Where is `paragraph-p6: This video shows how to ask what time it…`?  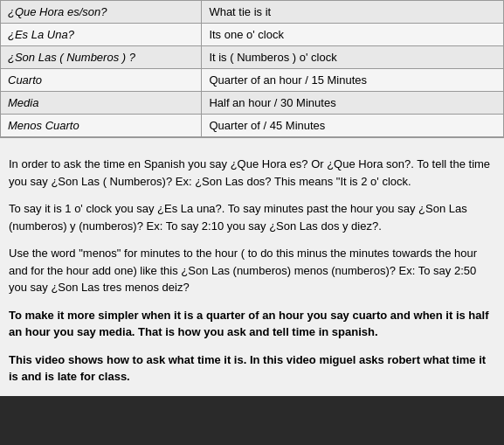 paragraph-p6: This video shows how to ask what time it… is located at coordinates (252, 369).